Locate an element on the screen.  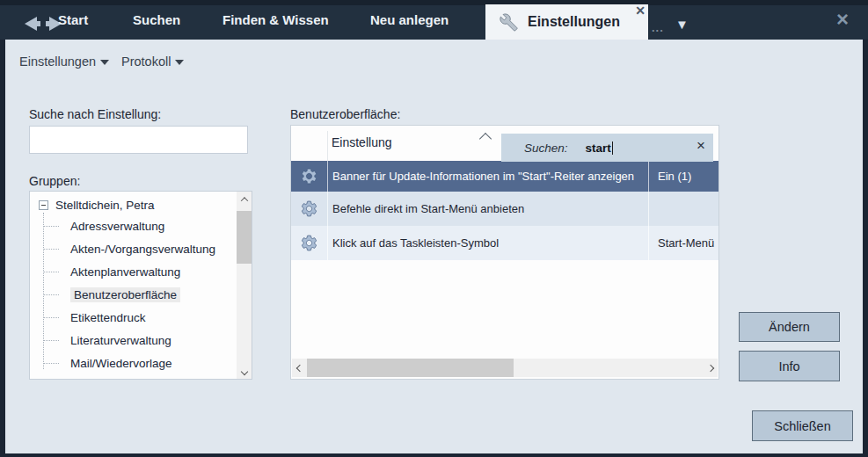
wrench-icon is located at coordinates (508, 23).